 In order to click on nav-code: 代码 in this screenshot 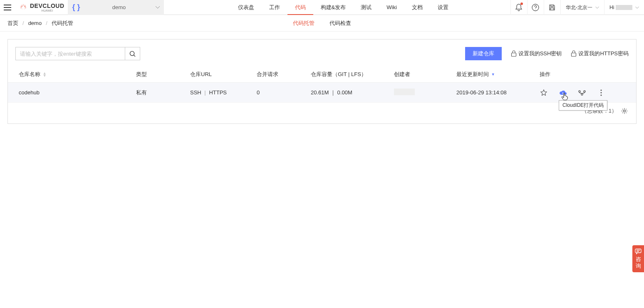, I will do `click(300, 7)`.